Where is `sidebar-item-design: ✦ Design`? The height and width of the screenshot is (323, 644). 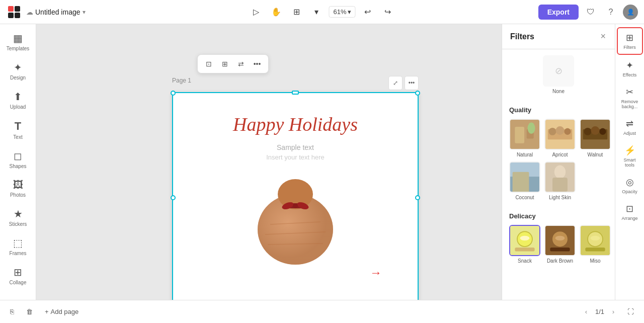
sidebar-item-design: ✦ Design is located at coordinates (18, 71).